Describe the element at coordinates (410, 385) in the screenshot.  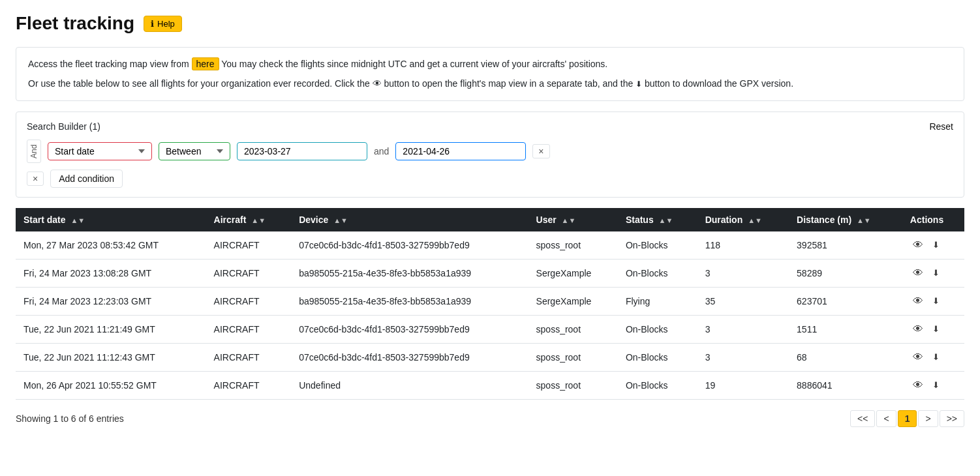
I see `cell-device: Undefined` at that location.